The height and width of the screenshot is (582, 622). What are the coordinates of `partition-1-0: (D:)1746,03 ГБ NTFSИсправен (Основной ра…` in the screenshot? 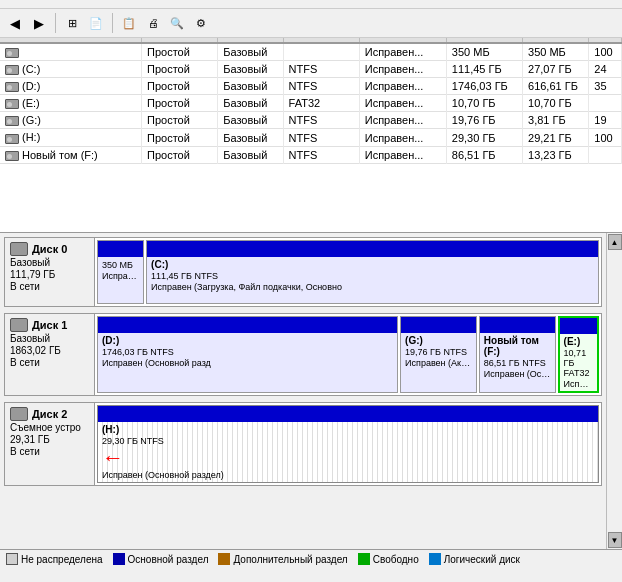 It's located at (248, 354).